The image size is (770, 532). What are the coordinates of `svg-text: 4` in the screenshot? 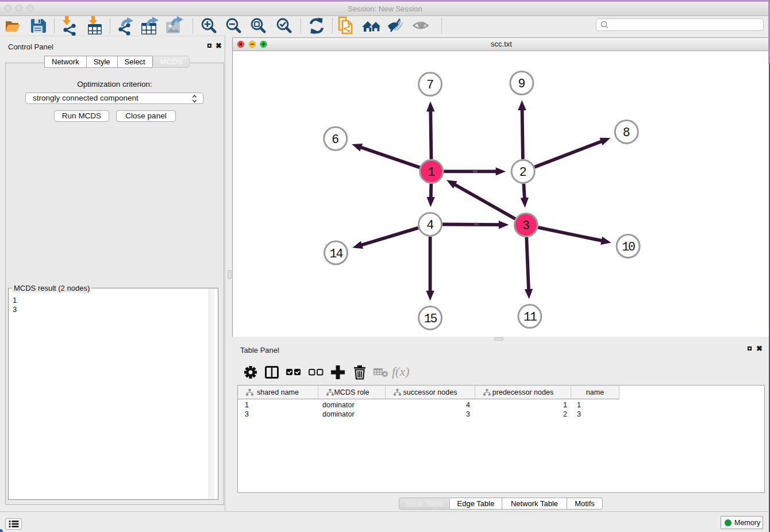 It's located at (430, 225).